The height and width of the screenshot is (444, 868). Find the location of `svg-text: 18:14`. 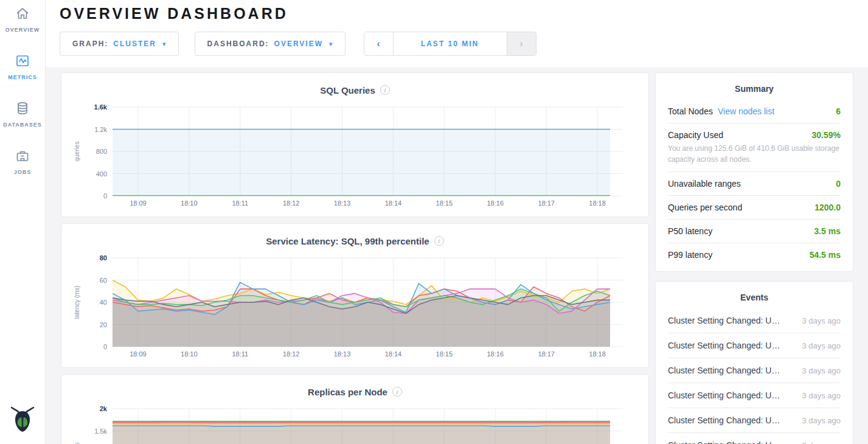

svg-text: 18:14 is located at coordinates (394, 203).